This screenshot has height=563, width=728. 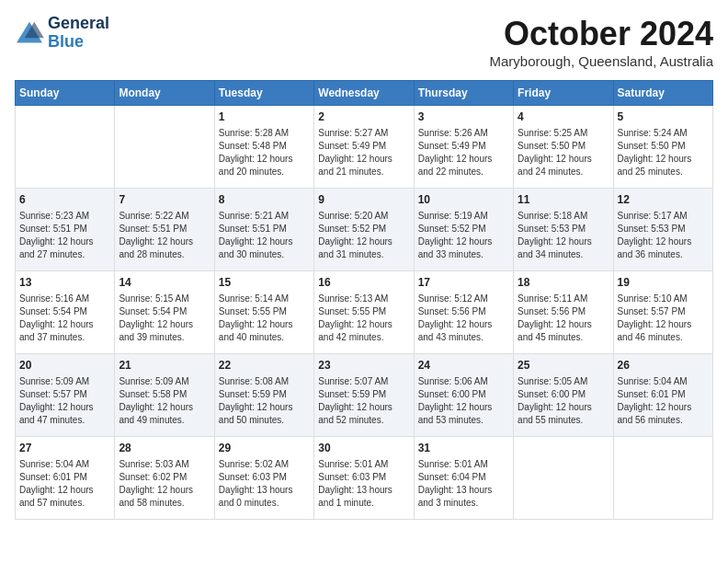 What do you see at coordinates (463, 118) in the screenshot?
I see `day-number: 3` at bounding box center [463, 118].